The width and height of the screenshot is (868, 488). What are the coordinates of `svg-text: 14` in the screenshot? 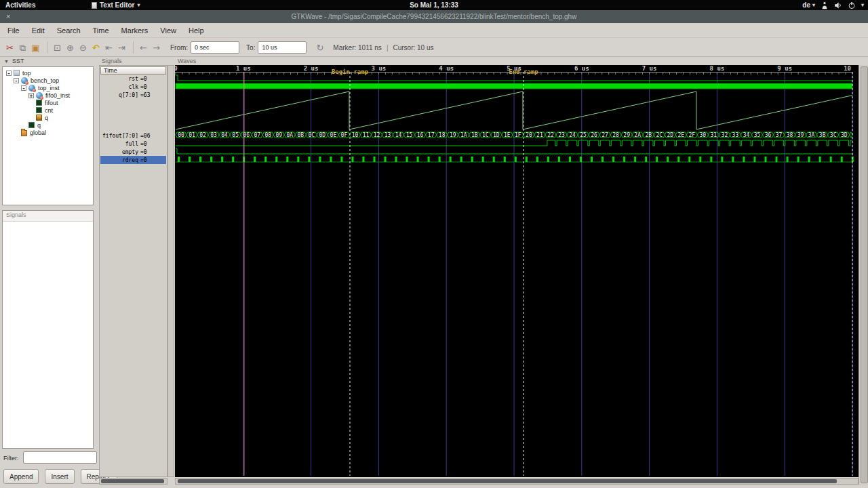 It's located at (399, 136).